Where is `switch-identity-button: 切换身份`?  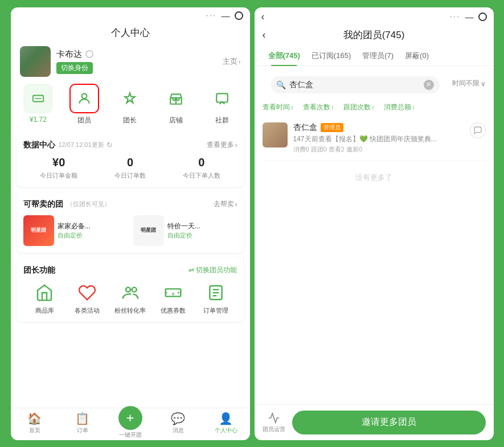 switch-identity-button: 切换身份 is located at coordinates (137, 68).